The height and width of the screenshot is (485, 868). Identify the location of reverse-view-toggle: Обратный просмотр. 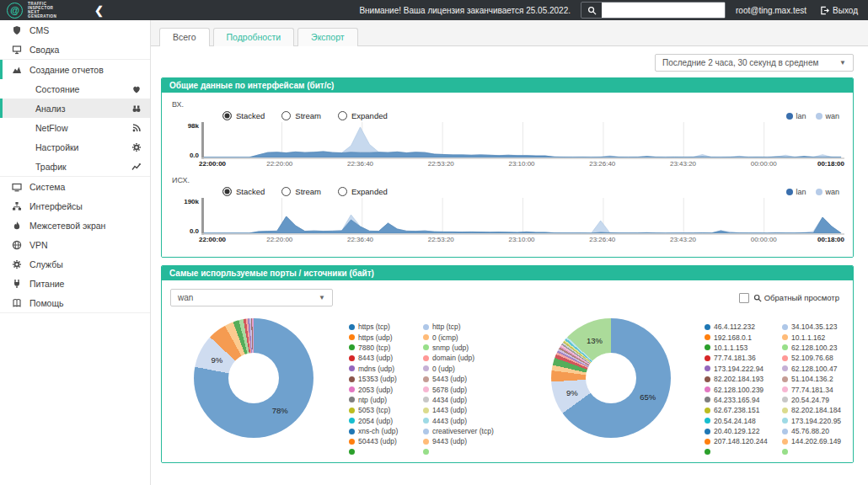
(789, 298).